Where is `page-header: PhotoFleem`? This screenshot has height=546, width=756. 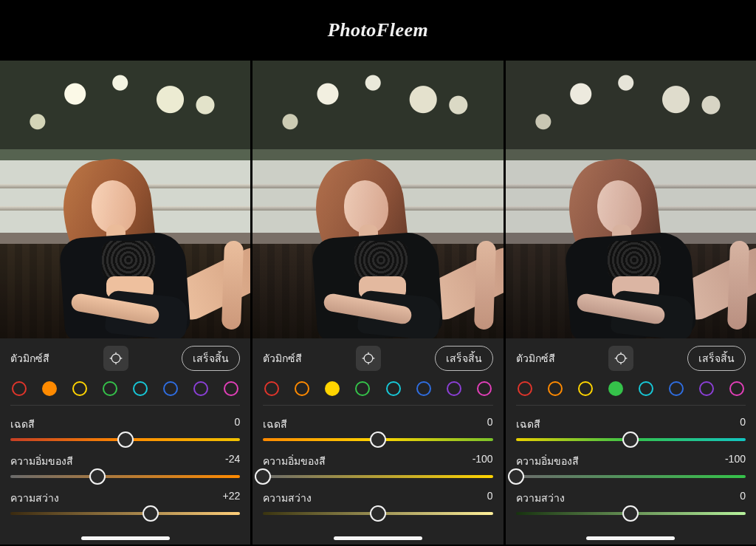 page-header: PhotoFleem is located at coordinates (378, 30).